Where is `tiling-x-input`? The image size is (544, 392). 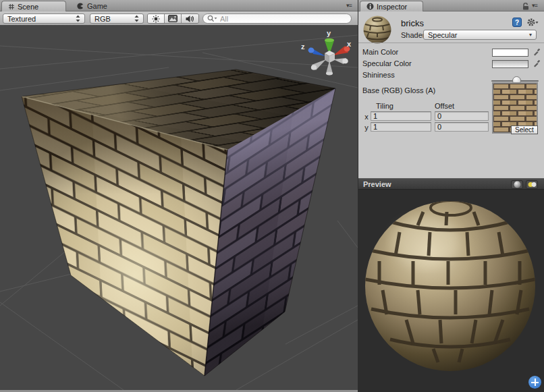 tiling-x-input is located at coordinates (401, 116).